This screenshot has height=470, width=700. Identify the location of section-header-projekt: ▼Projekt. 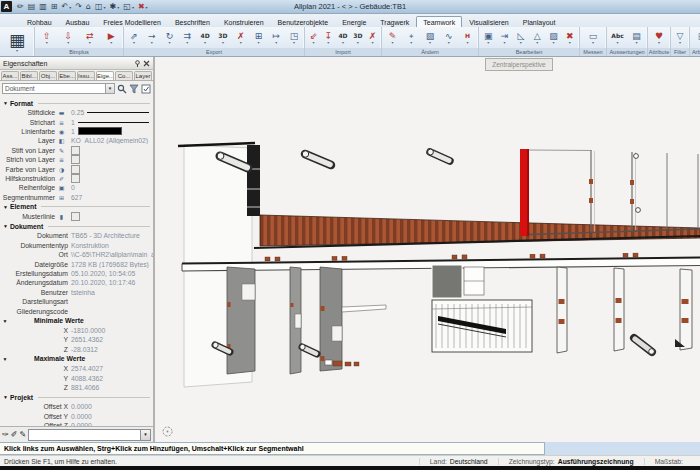
(76, 397).